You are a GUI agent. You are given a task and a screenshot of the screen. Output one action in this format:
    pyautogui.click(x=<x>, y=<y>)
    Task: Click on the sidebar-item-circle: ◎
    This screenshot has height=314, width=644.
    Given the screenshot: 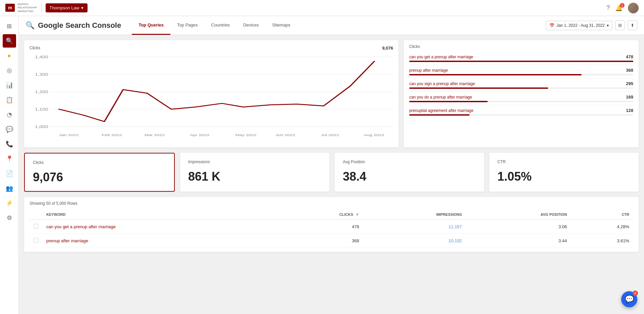 What is the action you would take?
    pyautogui.click(x=9, y=70)
    